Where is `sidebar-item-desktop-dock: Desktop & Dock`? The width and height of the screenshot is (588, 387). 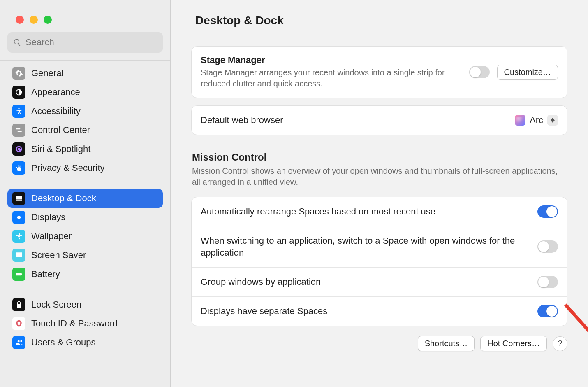
sidebar-item-desktop-dock: Desktop & Dock is located at coordinates (85, 198).